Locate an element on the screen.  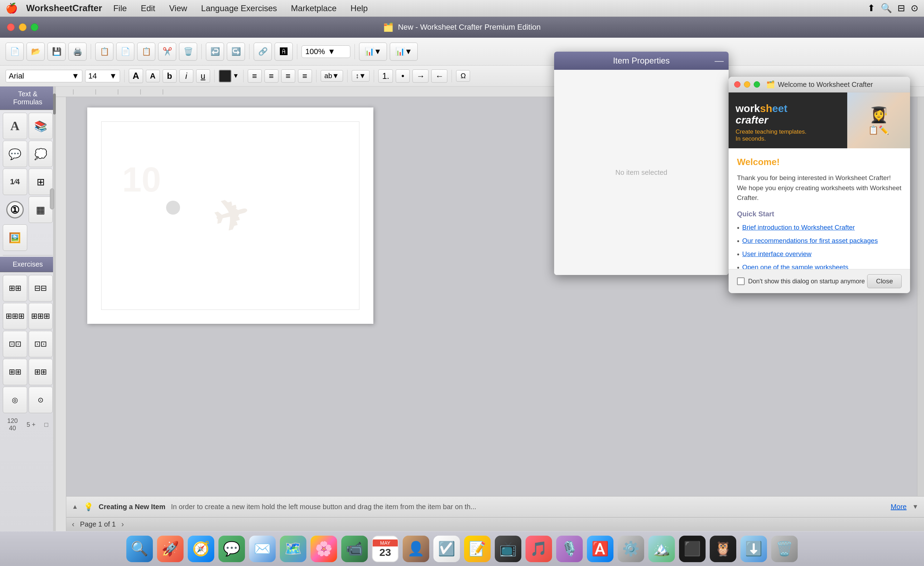
text-item-button: A is located at coordinates (15, 126).